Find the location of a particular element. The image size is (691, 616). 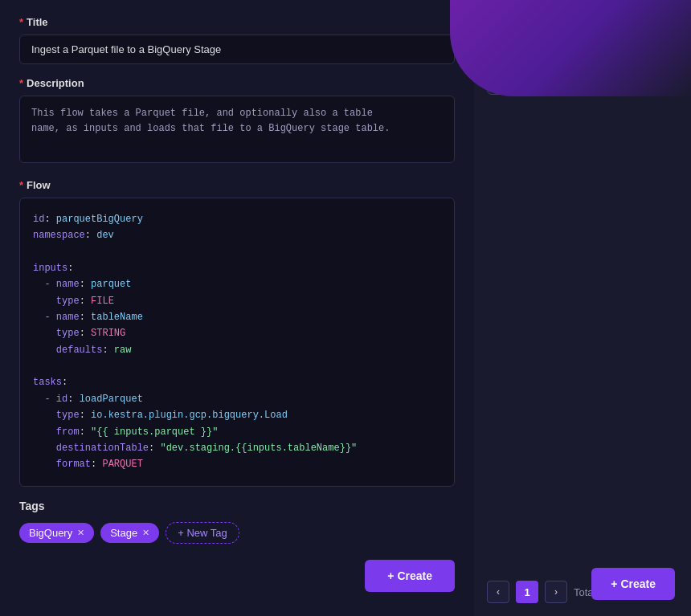

tag-stage-label: Stage is located at coordinates (124, 533).